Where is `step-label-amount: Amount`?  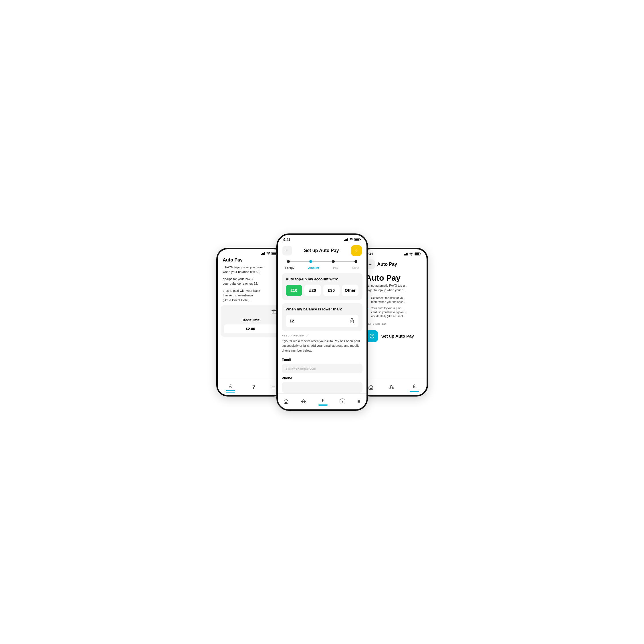
step-label-amount: Amount is located at coordinates (313, 268).